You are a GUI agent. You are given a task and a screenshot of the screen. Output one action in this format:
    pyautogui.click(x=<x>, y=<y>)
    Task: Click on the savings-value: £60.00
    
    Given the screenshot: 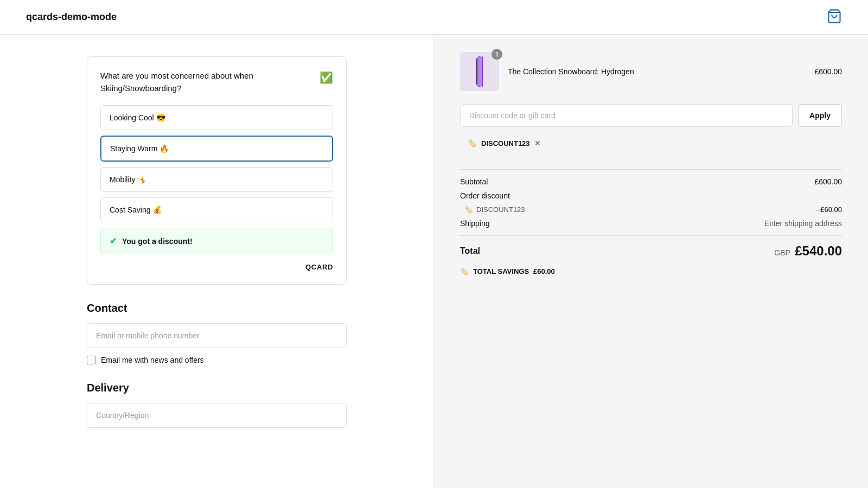 What is the action you would take?
    pyautogui.click(x=544, y=271)
    